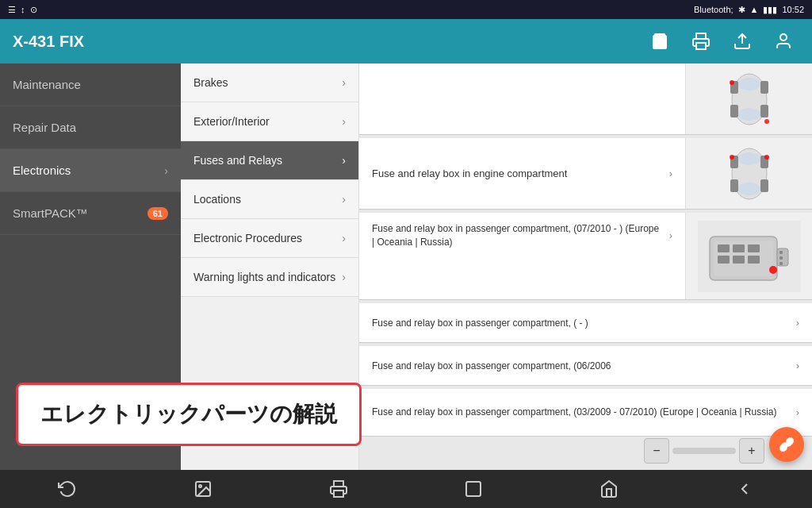  I want to click on content-text-row6: Fuse and relay box in passenger compartm…, so click(585, 413).